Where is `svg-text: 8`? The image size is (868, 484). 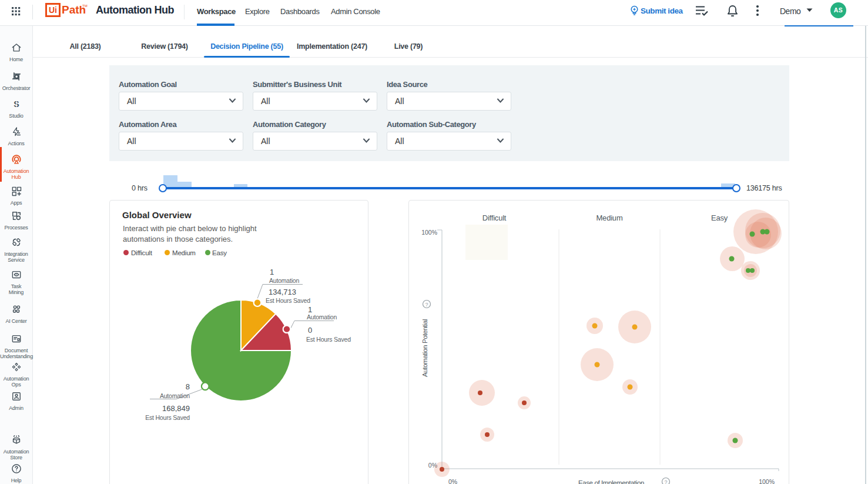 svg-text: 8 is located at coordinates (188, 387).